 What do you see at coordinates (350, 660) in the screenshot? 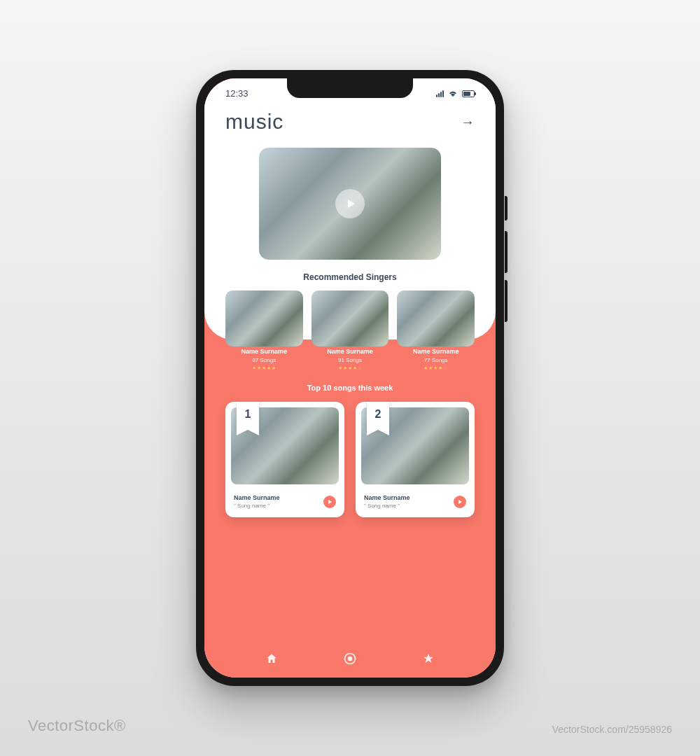
I see `record-icon` at bounding box center [350, 660].